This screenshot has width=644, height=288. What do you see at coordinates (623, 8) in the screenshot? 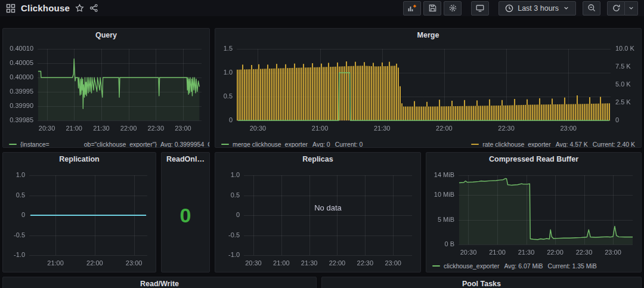
I see `refresh-group` at bounding box center [623, 8].